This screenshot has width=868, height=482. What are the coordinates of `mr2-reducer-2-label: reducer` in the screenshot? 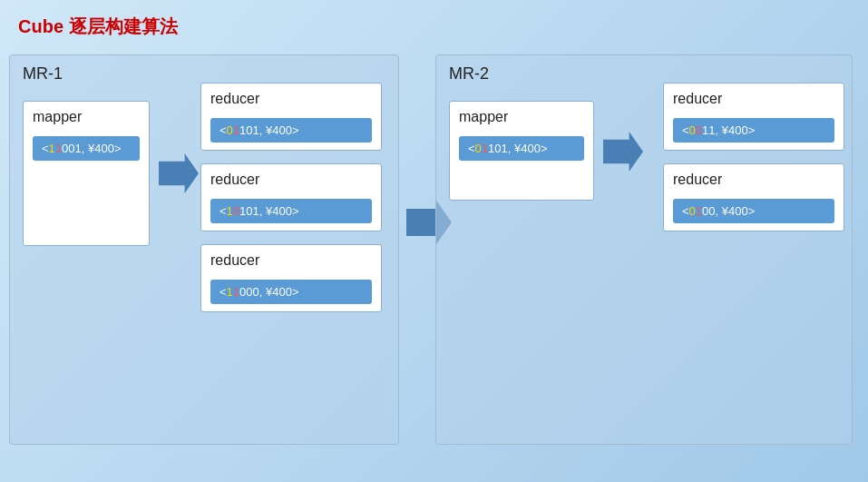 It's located at (754, 178).